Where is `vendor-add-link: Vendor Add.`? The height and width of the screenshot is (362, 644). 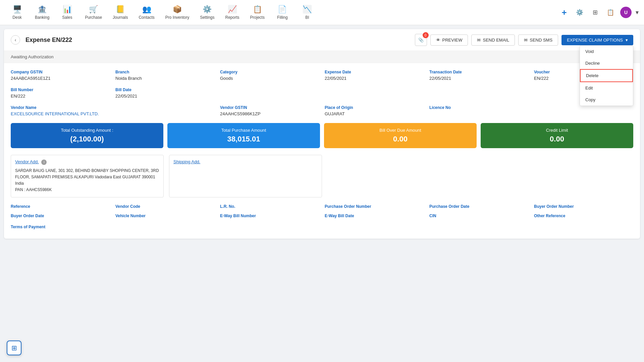 vendor-add-link: Vendor Add. is located at coordinates (27, 162).